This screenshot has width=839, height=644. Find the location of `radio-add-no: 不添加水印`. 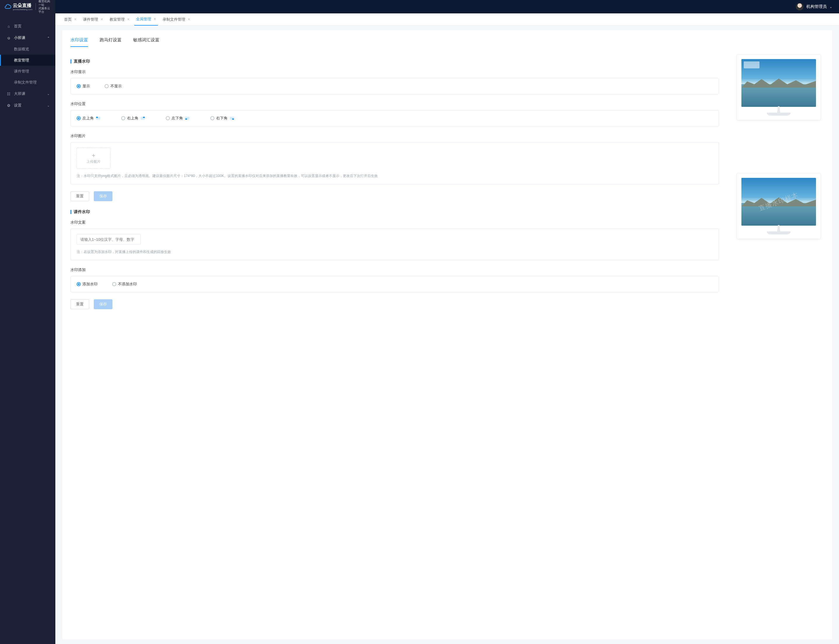

radio-add-no: 不添加水印 is located at coordinates (124, 284).